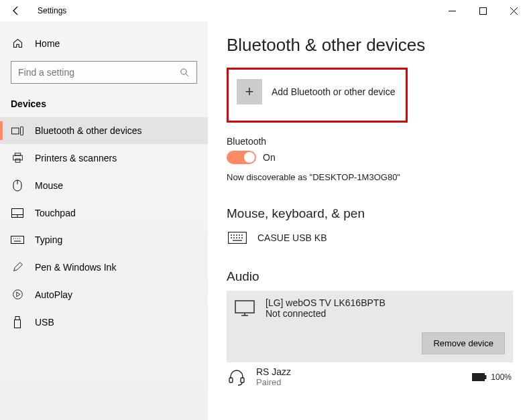  What do you see at coordinates (463, 343) in the screenshot?
I see `remove-device-button: Remove device` at bounding box center [463, 343].